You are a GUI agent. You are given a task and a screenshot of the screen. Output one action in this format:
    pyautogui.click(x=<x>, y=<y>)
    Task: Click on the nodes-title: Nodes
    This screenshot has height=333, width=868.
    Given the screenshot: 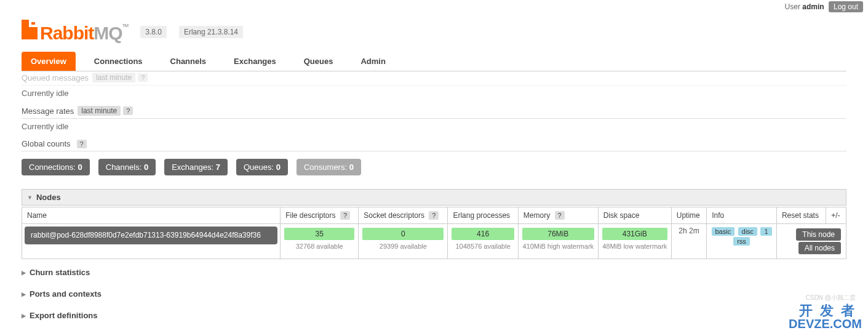 What is the action you would take?
    pyautogui.click(x=49, y=197)
    